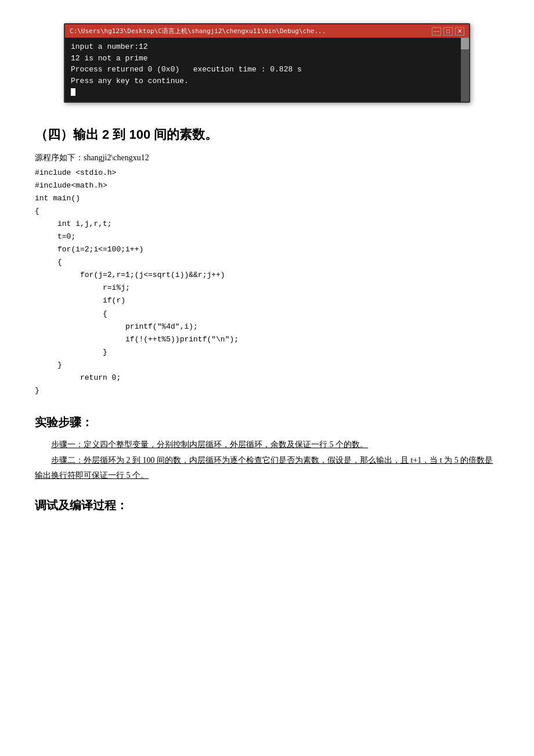  I want to click on terminal-scrollbar-thumb, so click(465, 44).